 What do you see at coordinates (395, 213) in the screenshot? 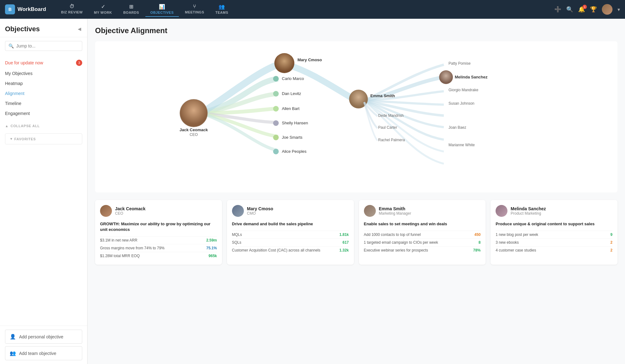
I see `card-role-2: Marketing Manager` at bounding box center [395, 213].